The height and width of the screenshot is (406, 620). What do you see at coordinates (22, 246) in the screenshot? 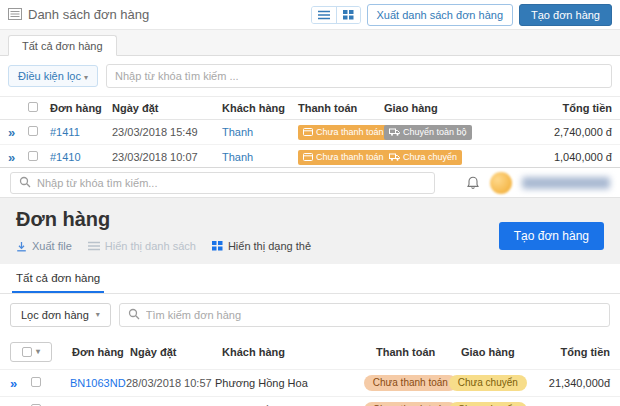
I see `download-icon` at bounding box center [22, 246].